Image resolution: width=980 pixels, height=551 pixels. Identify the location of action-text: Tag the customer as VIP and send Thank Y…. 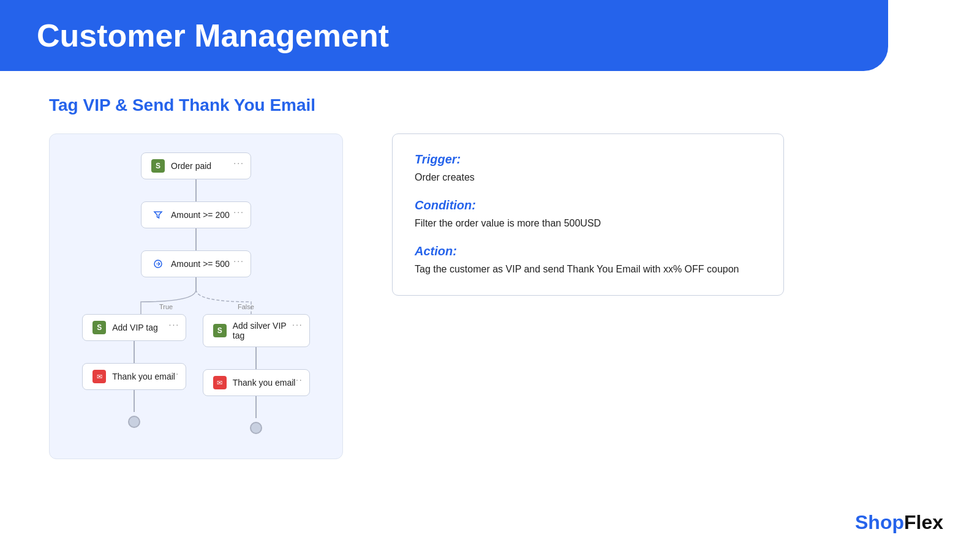
(588, 269).